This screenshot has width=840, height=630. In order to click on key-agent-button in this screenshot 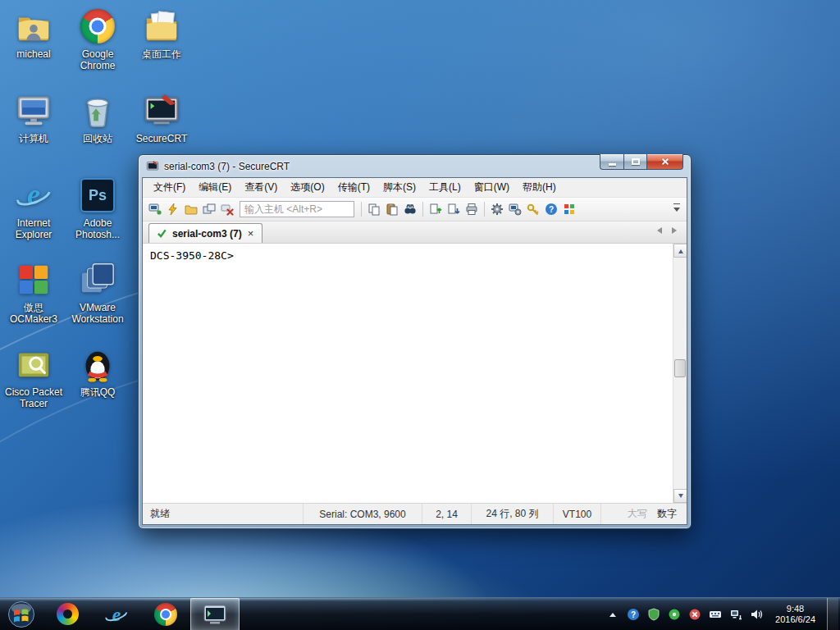, I will do `click(533, 209)`.